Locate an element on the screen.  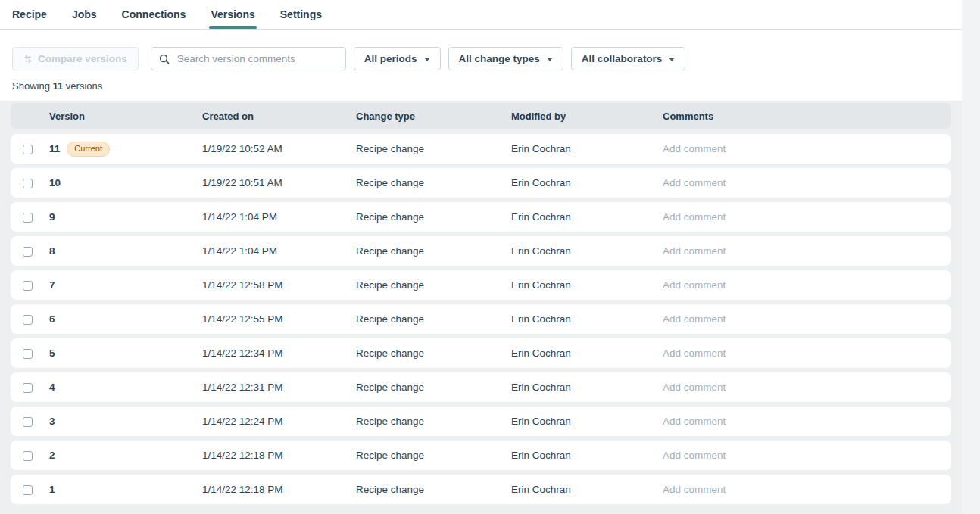
tab-jobs: Jobs is located at coordinates (85, 14).